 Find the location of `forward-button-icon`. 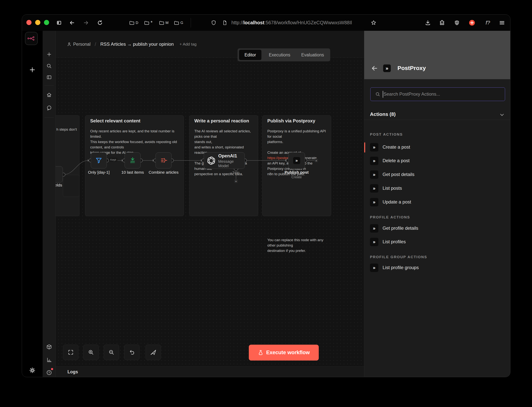

forward-button-icon is located at coordinates (86, 23).